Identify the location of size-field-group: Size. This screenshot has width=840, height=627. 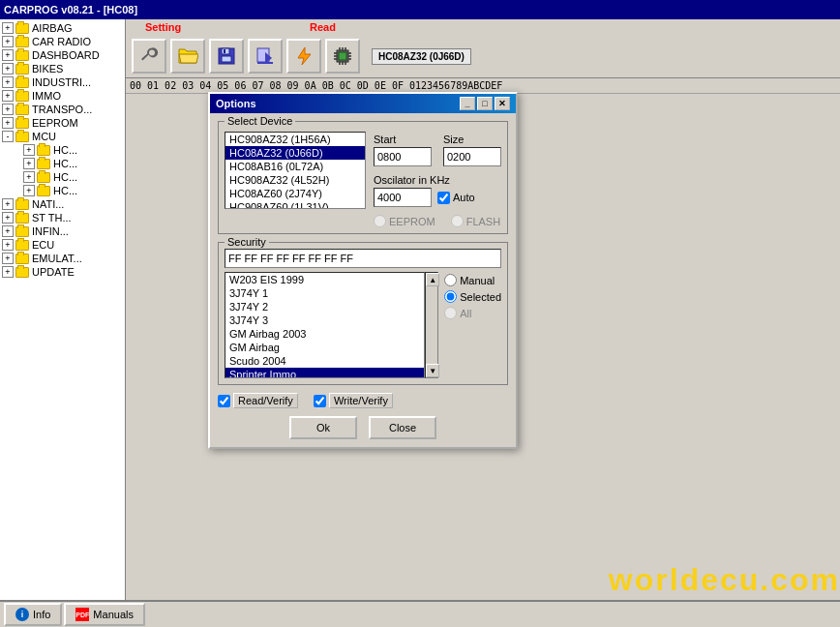
(472, 150).